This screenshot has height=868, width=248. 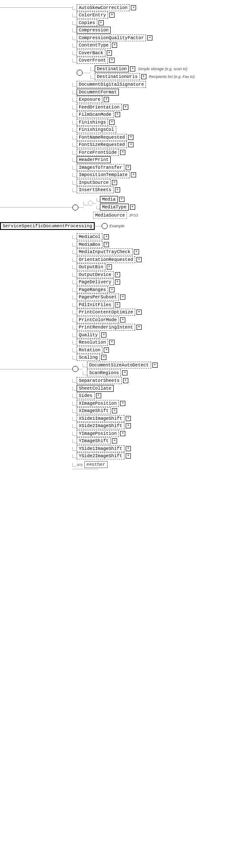 What do you see at coordinates (106, 237) in the screenshot?
I see `MediaCol-expand: +` at bounding box center [106, 237].